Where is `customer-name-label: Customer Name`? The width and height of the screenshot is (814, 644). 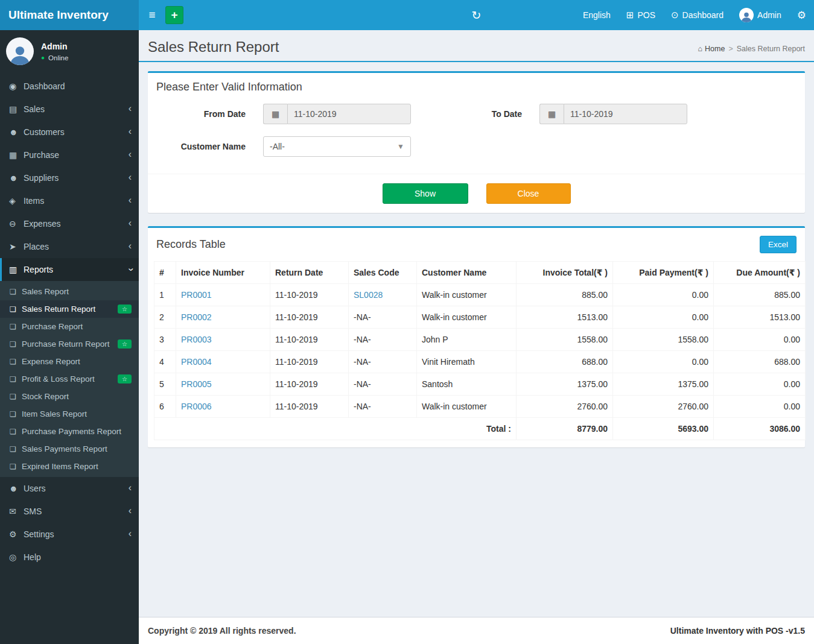
customer-name-label: Customer Name is located at coordinates (201, 147).